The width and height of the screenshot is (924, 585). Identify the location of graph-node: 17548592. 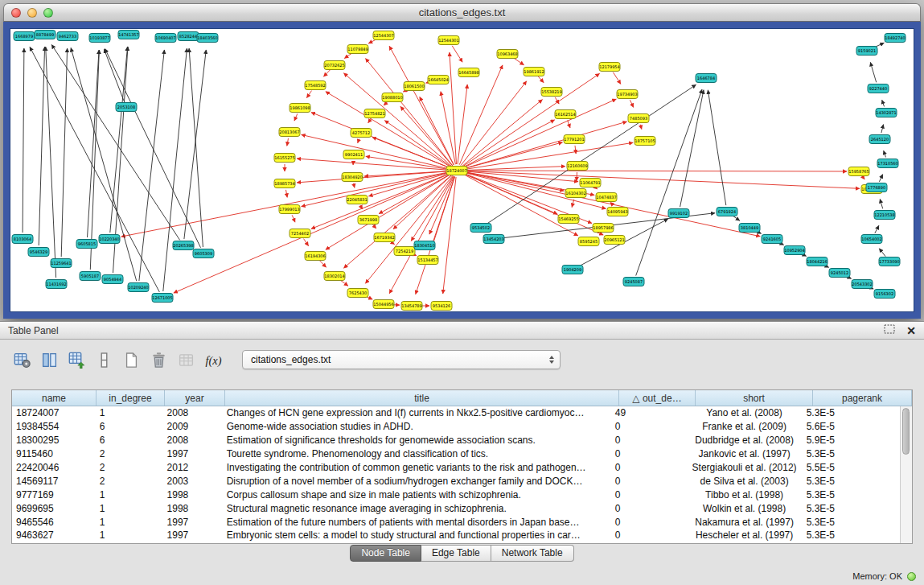
(315, 85).